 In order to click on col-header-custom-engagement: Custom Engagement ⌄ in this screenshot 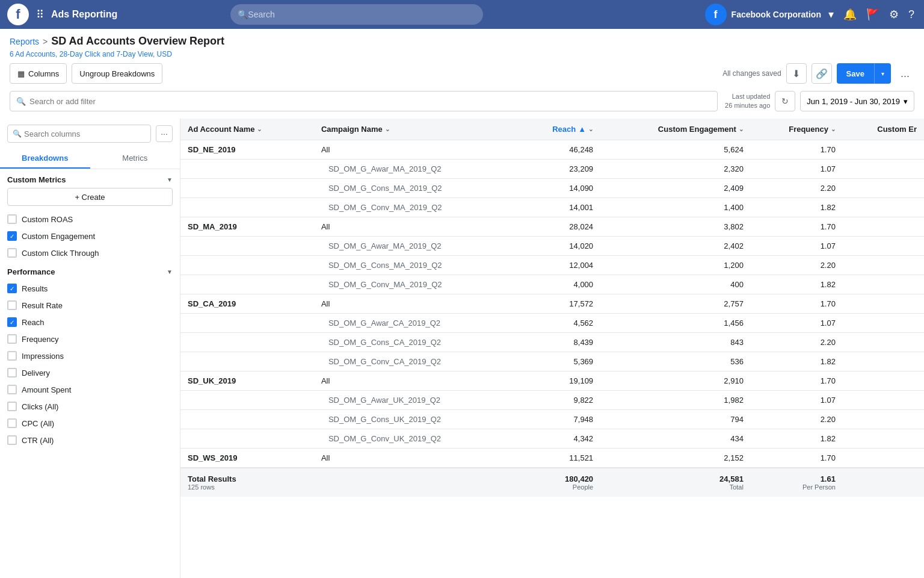, I will do `click(676, 129)`.